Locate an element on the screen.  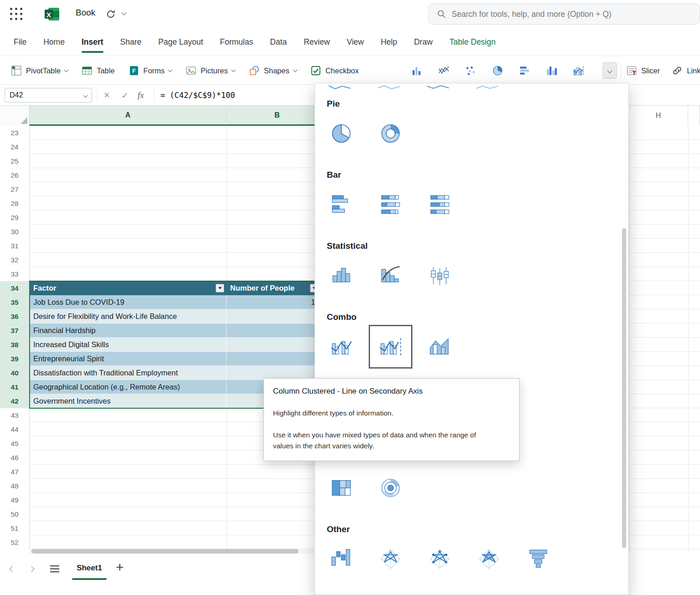
table-cell-people: 80 is located at coordinates (277, 316).